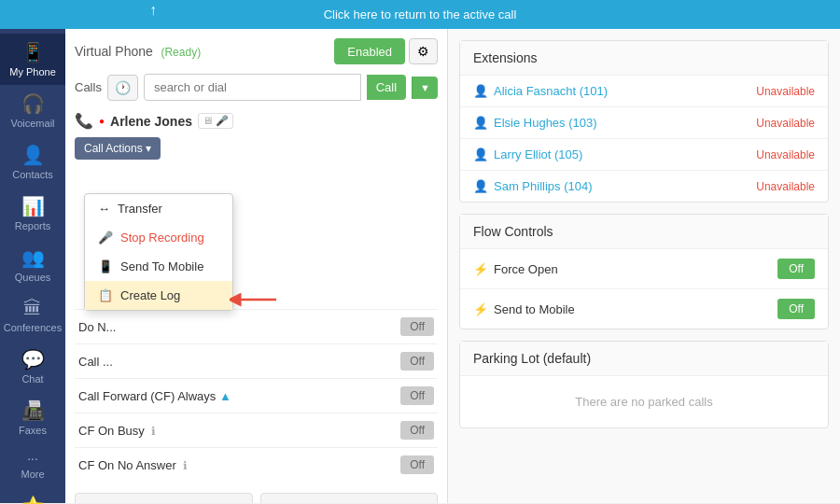 The image size is (840, 504). I want to click on cf-no-answer-label: CF On No Answer ℹ, so click(133, 465).